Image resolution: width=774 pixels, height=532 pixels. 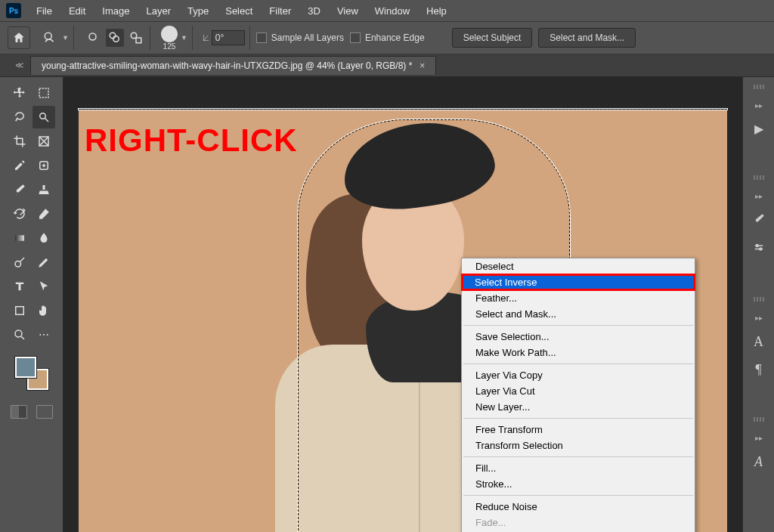 I want to click on context-menu-item-new-layer: New Layer..., so click(x=578, y=407).